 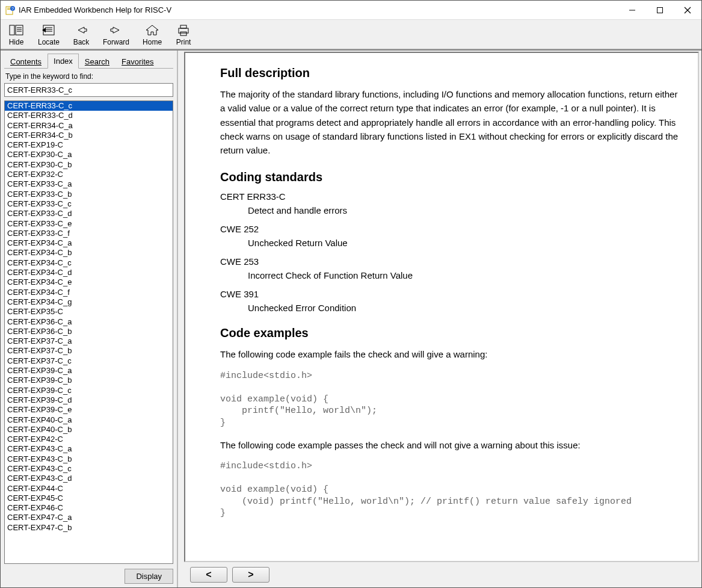 I want to click on nav-tabs: Contents Index Search Favorites, so click(x=89, y=61).